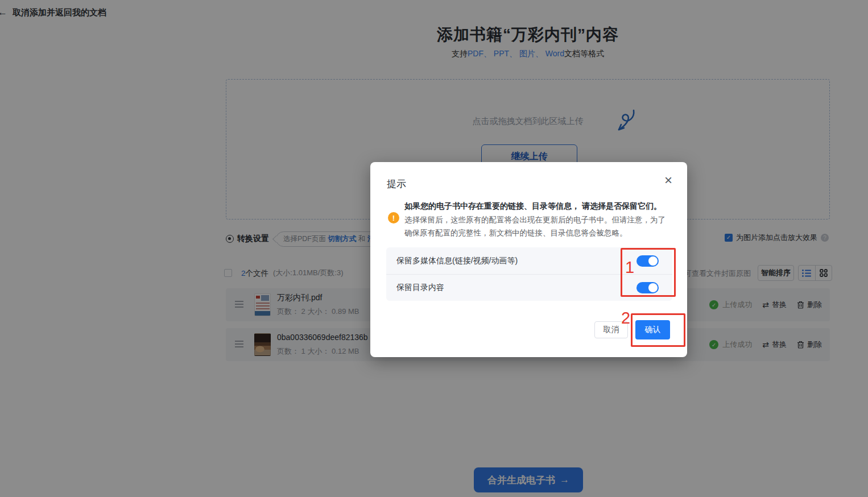 The image size is (868, 497). What do you see at coordinates (647, 261) in the screenshot?
I see `keep-multimedia-toggle` at bounding box center [647, 261].